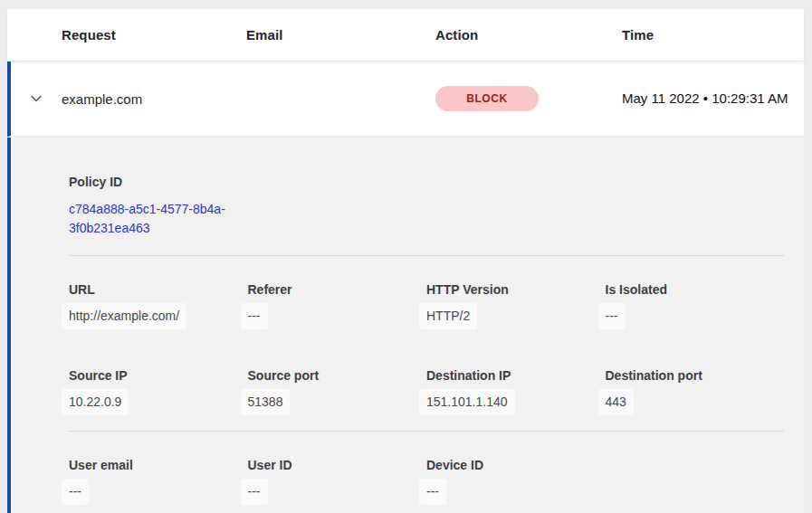 The image size is (812, 513). I want to click on field-label: User ID, so click(338, 465).